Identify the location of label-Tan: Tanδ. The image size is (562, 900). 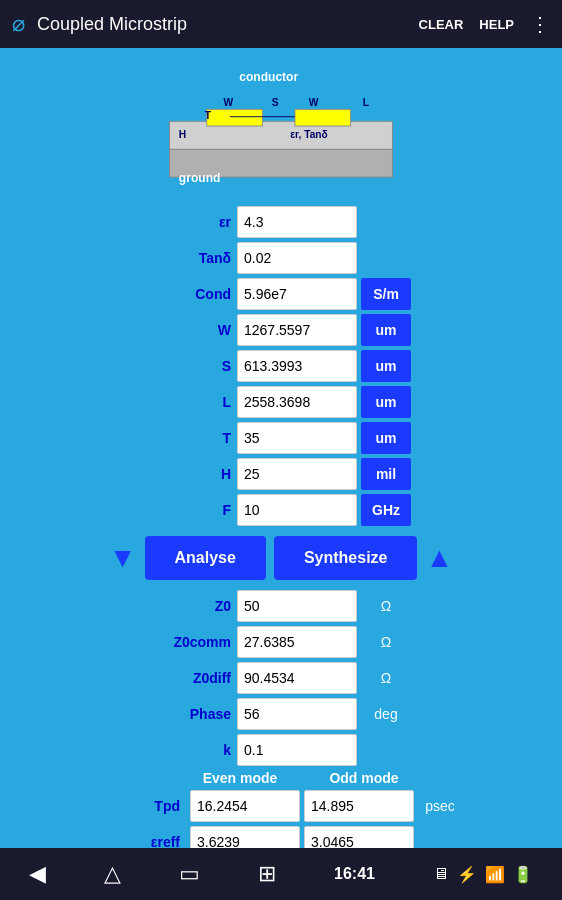
(191, 258).